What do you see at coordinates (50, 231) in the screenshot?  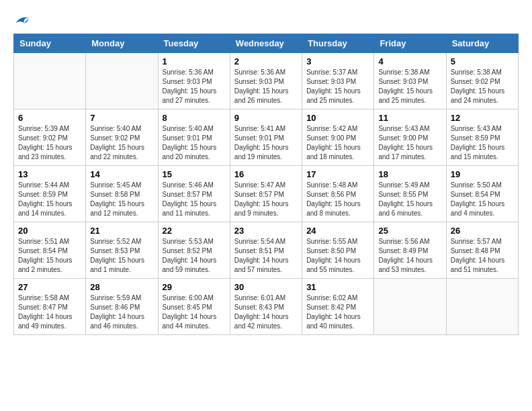 I see `day-number: 20` at bounding box center [50, 231].